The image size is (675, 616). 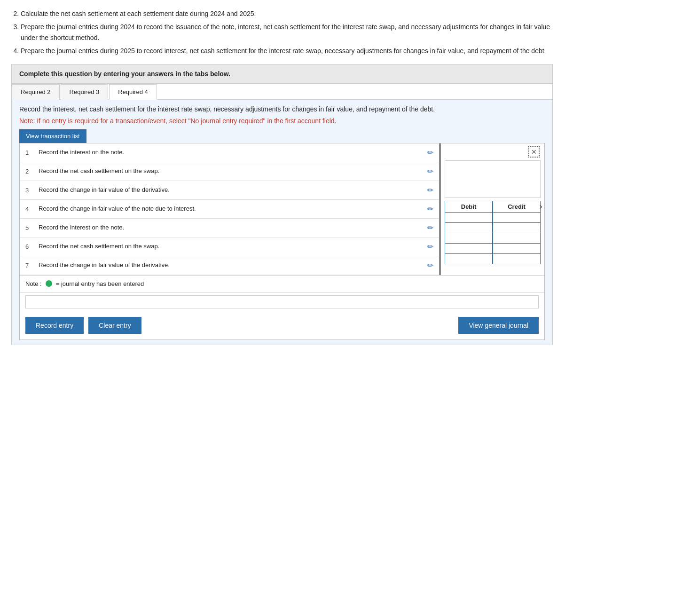 What do you see at coordinates (493, 179) in the screenshot?
I see `entry-blank-area` at bounding box center [493, 179].